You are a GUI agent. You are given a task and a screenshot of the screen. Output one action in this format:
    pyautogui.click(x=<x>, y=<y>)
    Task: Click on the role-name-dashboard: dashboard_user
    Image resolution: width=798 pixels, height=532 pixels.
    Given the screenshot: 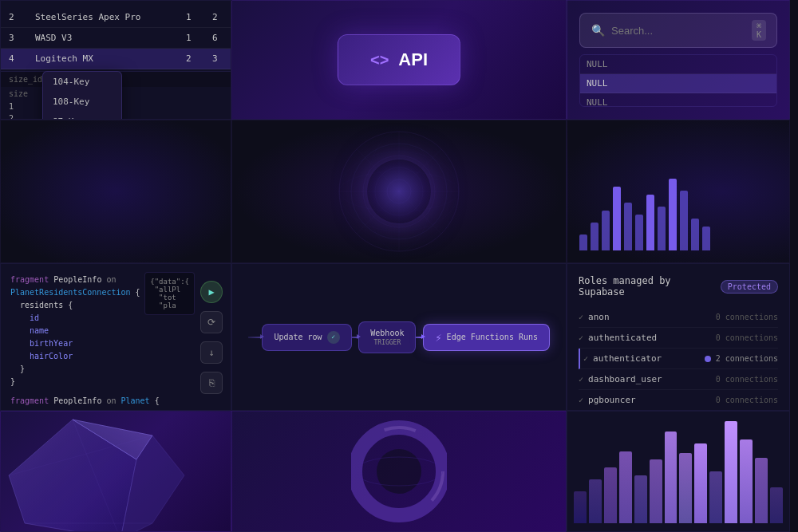 What is the action you would take?
    pyautogui.click(x=626, y=380)
    